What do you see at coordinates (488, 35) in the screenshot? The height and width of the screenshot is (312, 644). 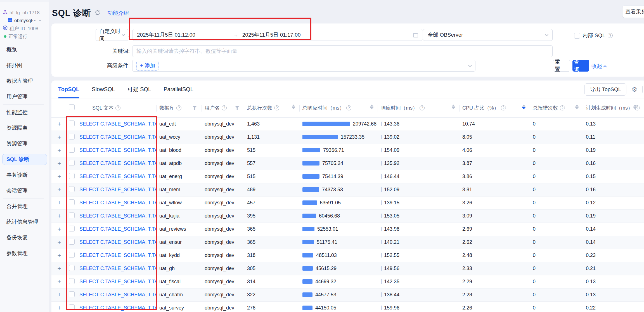 I see `observer-select: 全部 OBServer` at bounding box center [488, 35].